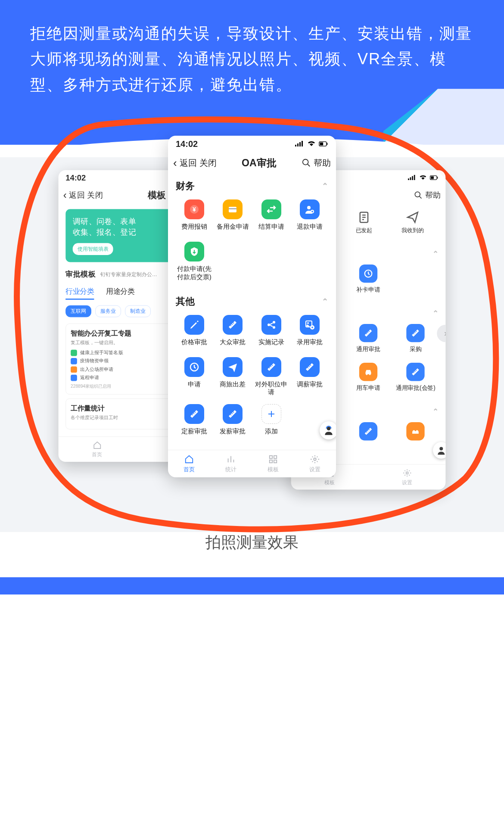 This screenshot has width=504, height=831. Describe the element at coordinates (231, 464) in the screenshot. I see `tab-统计: 统计` at that location.